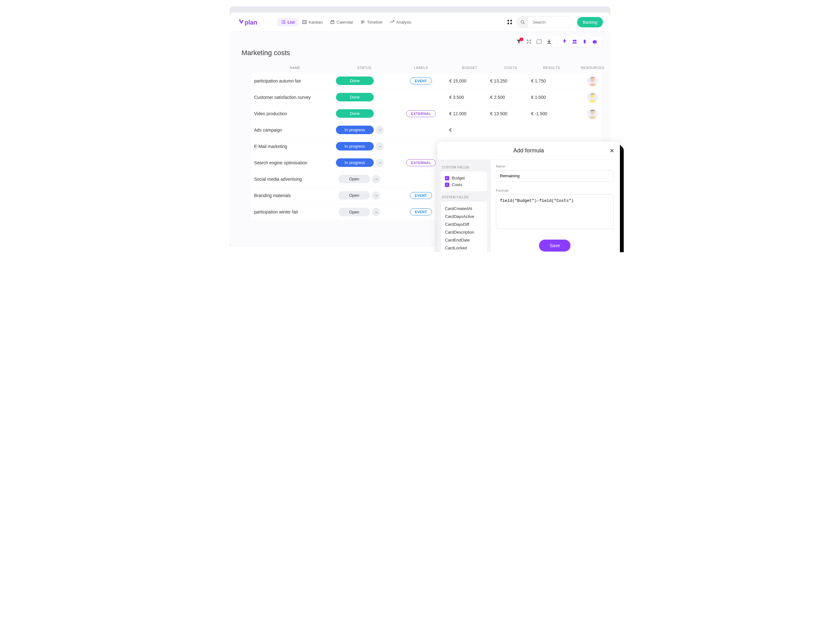 The width and height of the screenshot is (840, 630). Describe the element at coordinates (421, 81) in the screenshot. I see `row-label: EVENT` at that location.